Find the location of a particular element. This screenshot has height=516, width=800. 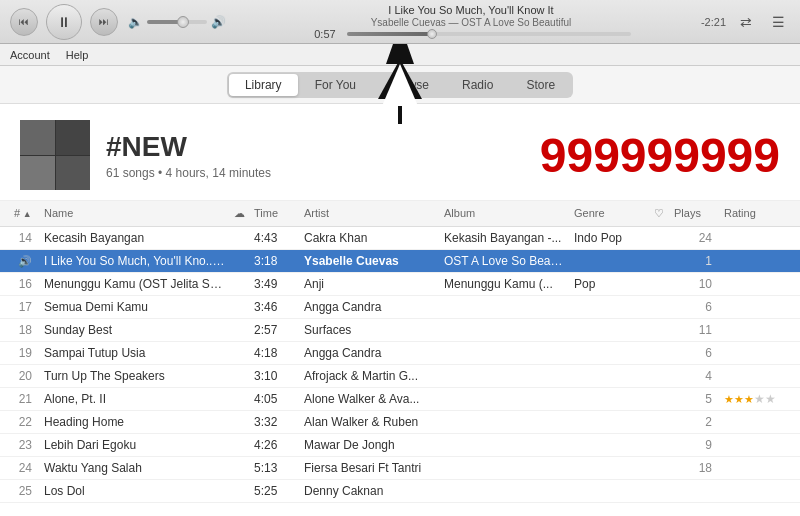

table-row: 21Alone, Pt. II4:05Alone Walker & Ava...… is located at coordinates (400, 400).